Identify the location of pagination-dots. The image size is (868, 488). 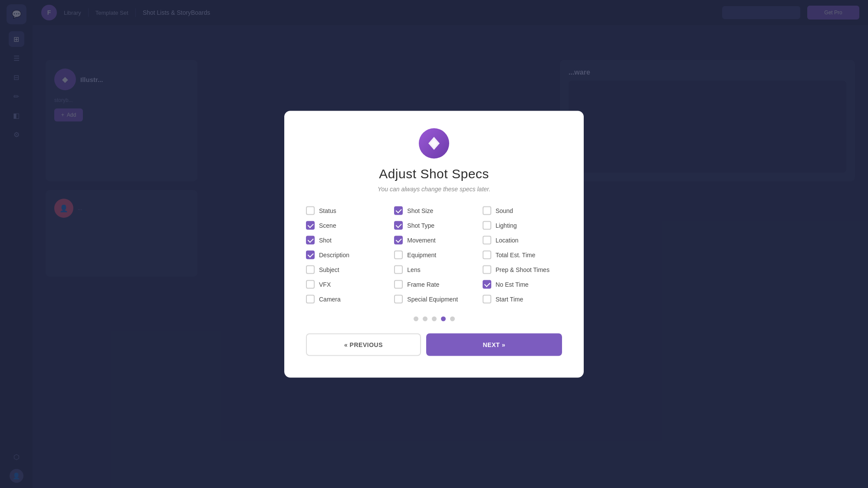
(434, 318).